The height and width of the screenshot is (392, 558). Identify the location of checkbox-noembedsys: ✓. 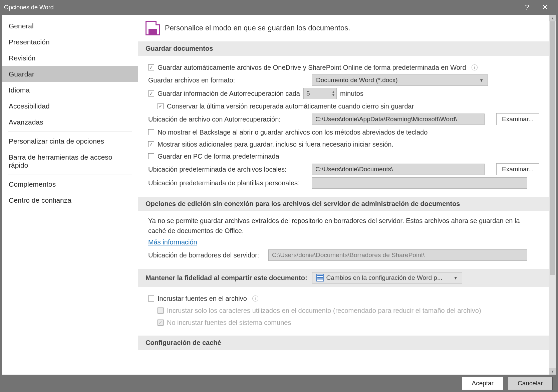
(161, 323).